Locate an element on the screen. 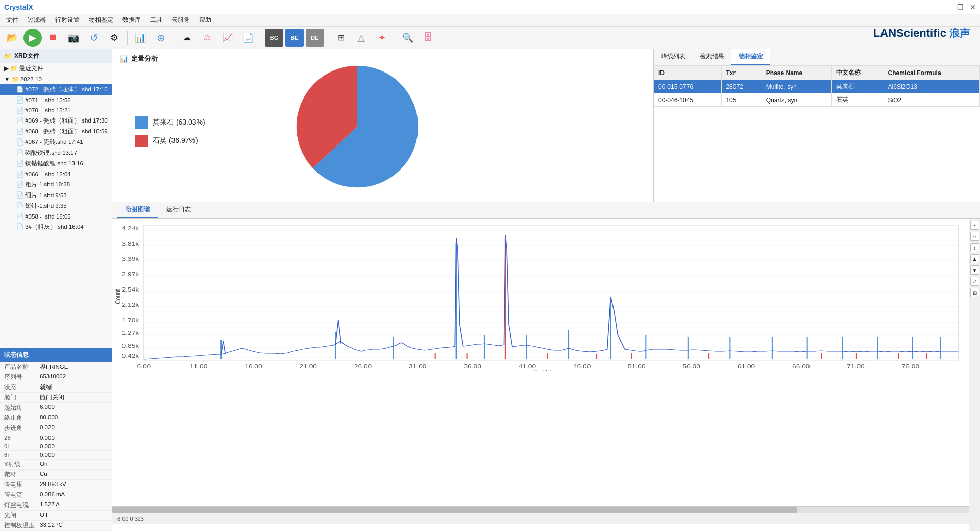 This screenshot has height=531, width=980. tree-item: 📄 3#（粗灰）.shd 16:04 is located at coordinates (56, 227).